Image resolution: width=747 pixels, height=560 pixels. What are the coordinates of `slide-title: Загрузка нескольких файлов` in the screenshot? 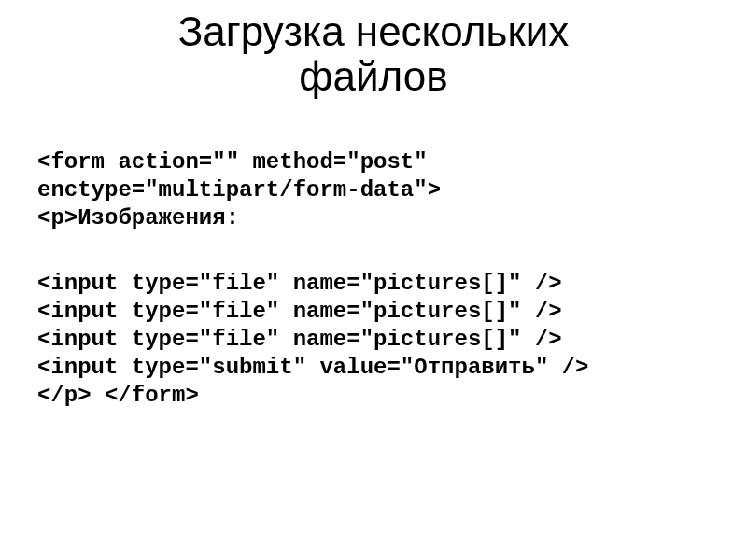 It's located at (374, 54).